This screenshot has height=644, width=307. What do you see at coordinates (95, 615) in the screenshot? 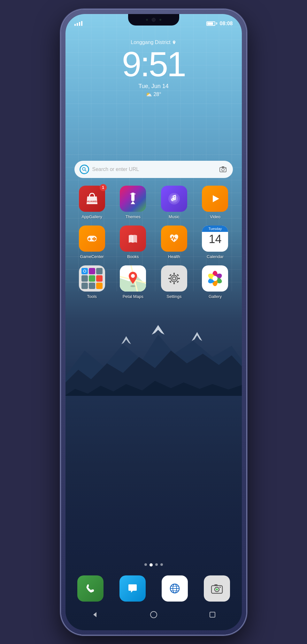
I see `nav-back-button` at bounding box center [95, 615].